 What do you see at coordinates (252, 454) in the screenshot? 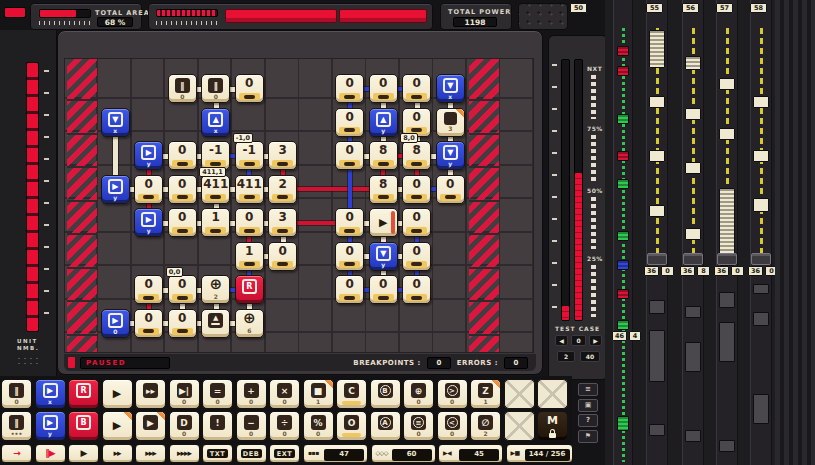
I see `deb-button: DEB` at bounding box center [252, 454].